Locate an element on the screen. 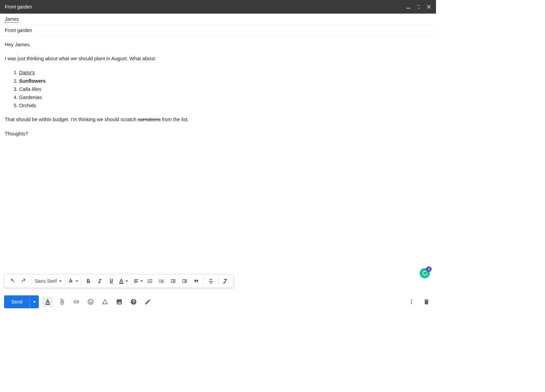  more-options-icon is located at coordinates (411, 302).